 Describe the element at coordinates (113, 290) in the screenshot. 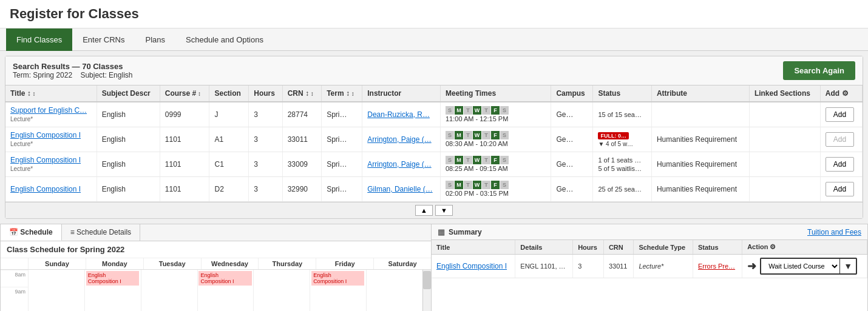

I see `cal-monday-body: English Composition I` at that location.